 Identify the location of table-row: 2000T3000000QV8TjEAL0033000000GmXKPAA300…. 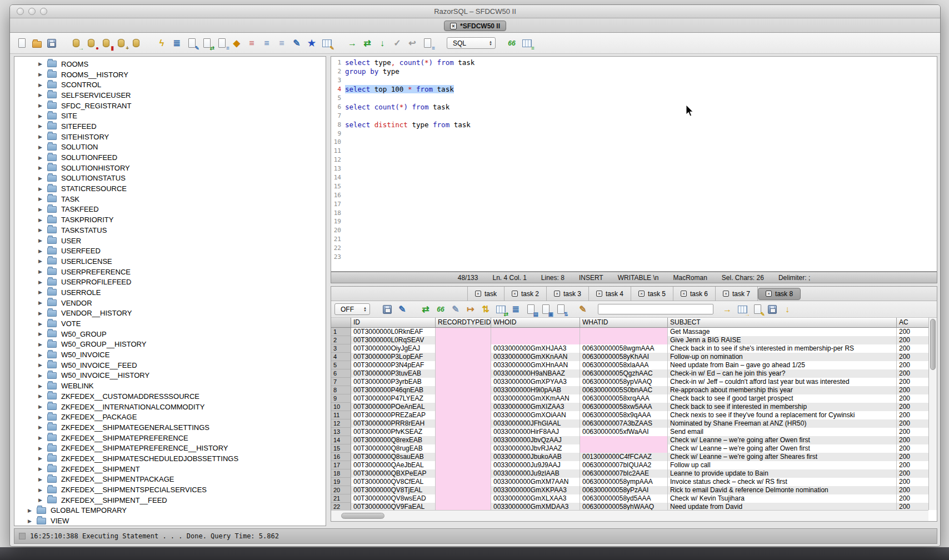
(630, 490).